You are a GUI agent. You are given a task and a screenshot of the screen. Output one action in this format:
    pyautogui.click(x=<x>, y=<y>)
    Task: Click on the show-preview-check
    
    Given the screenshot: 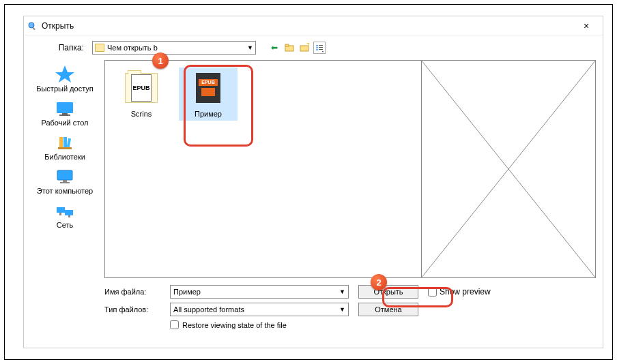 What is the action you would take?
    pyautogui.click(x=433, y=292)
    